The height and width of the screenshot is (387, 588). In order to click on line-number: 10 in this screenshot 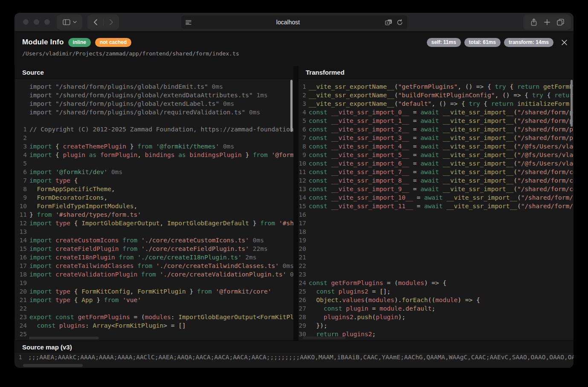, I will do `click(302, 163)`.